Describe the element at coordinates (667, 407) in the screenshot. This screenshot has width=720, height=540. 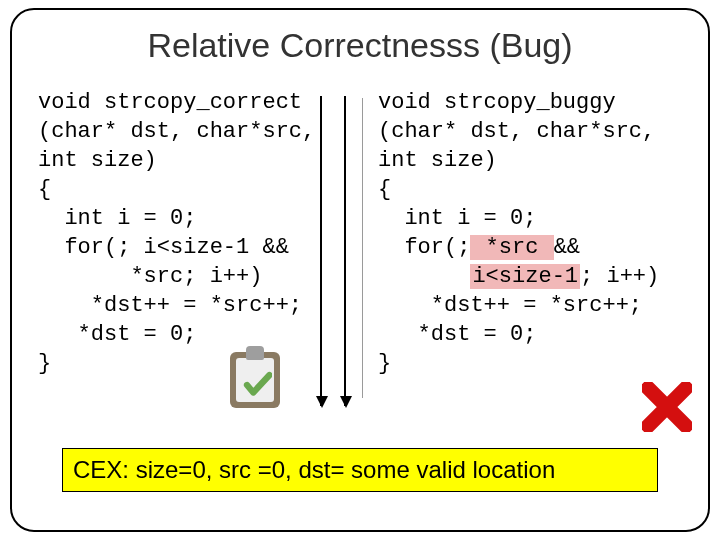
I see `cross-icon` at that location.